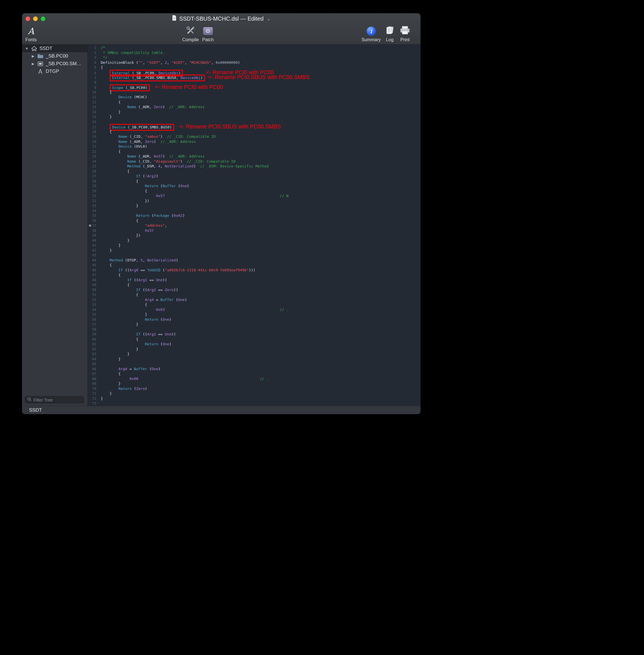 This screenshot has height=655, width=644. I want to click on code-line: 73, so click(254, 403).